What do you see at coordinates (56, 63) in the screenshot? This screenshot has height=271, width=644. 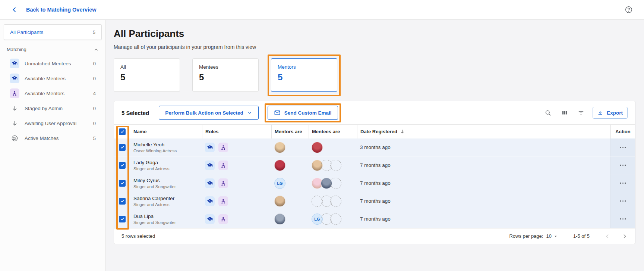 I see `sidebar-item-label: Unmatched Mentees` at bounding box center [56, 63].